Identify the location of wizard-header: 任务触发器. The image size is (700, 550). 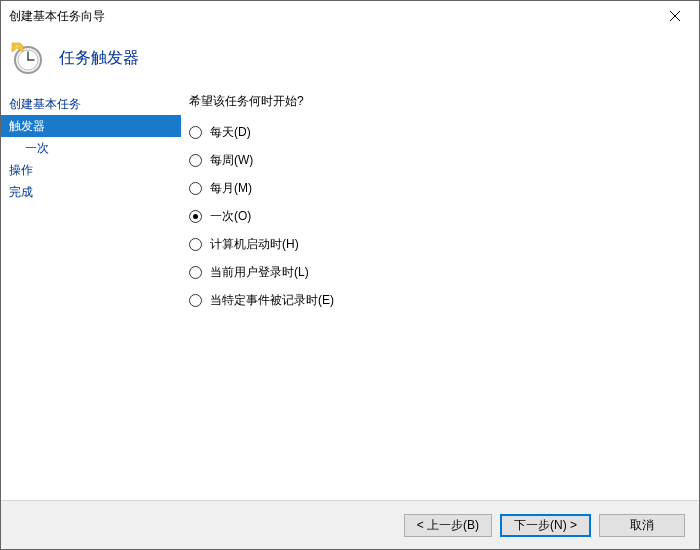
(350, 60).